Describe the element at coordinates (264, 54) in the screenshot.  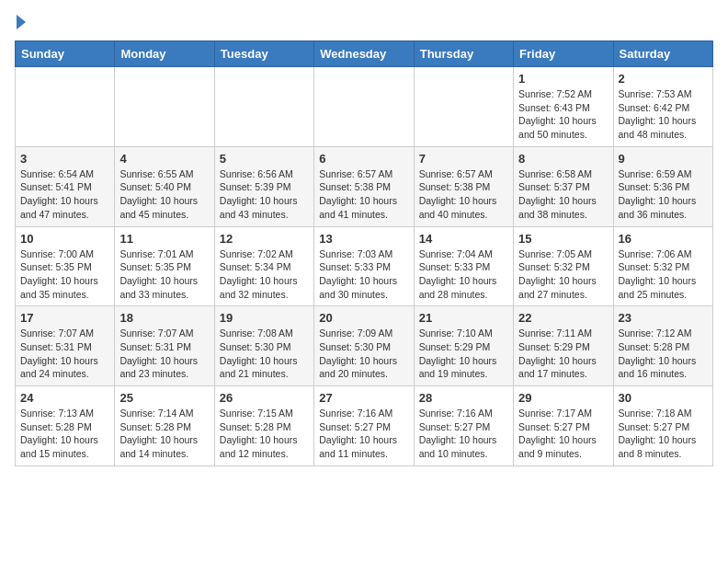
I see `weekday-header-tuesday: Tuesday` at that location.